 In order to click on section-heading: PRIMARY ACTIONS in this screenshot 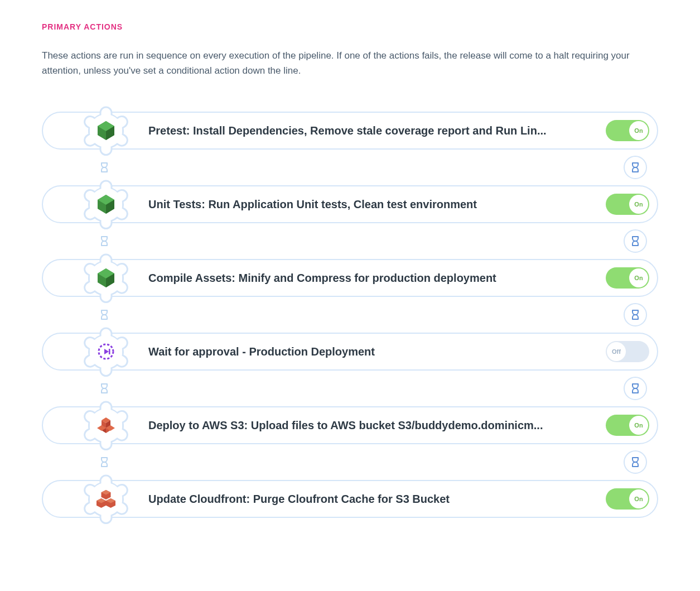, I will do `click(350, 27)`.